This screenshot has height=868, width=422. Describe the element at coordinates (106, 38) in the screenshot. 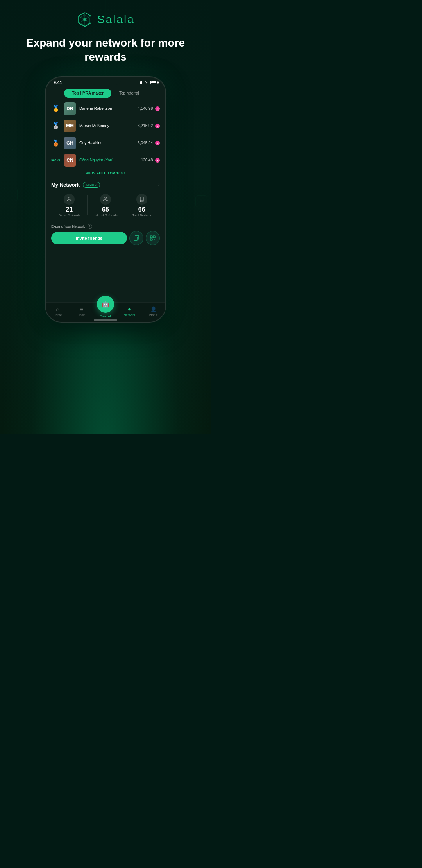

I see `header: Salala Expand your network for more rewa…` at that location.